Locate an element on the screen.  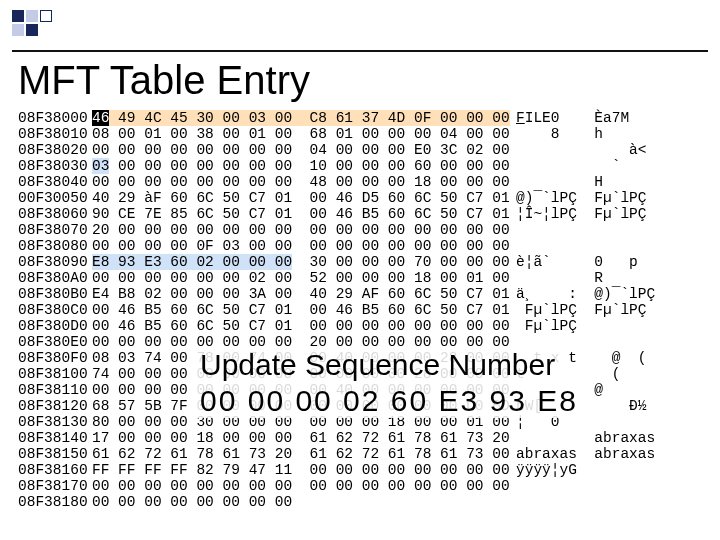
hex-bytes: 00 00 00 00 00 00 00 00 48 00 00 00 18 0… is located at coordinates (304, 182).